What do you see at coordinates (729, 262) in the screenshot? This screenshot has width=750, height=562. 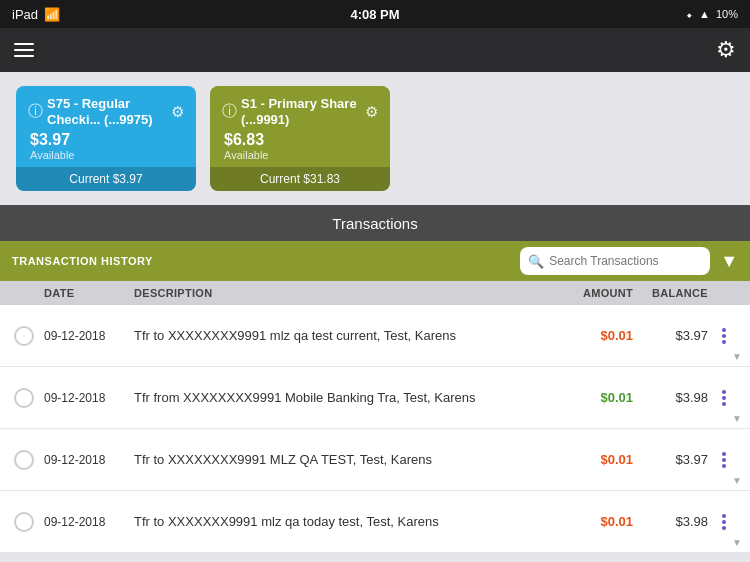 I see `filter-icon: ▼` at bounding box center [729, 262].